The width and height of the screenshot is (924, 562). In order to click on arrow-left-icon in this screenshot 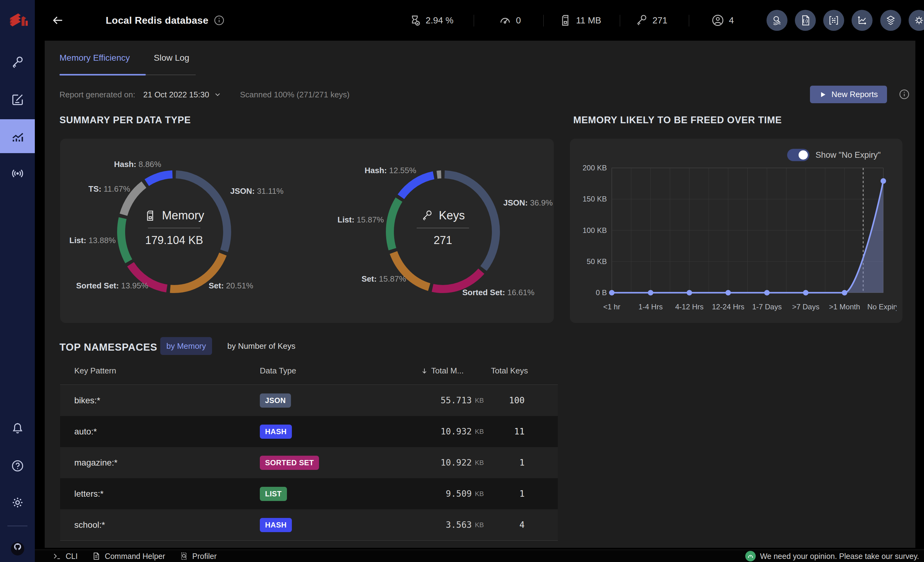, I will do `click(58, 20)`.